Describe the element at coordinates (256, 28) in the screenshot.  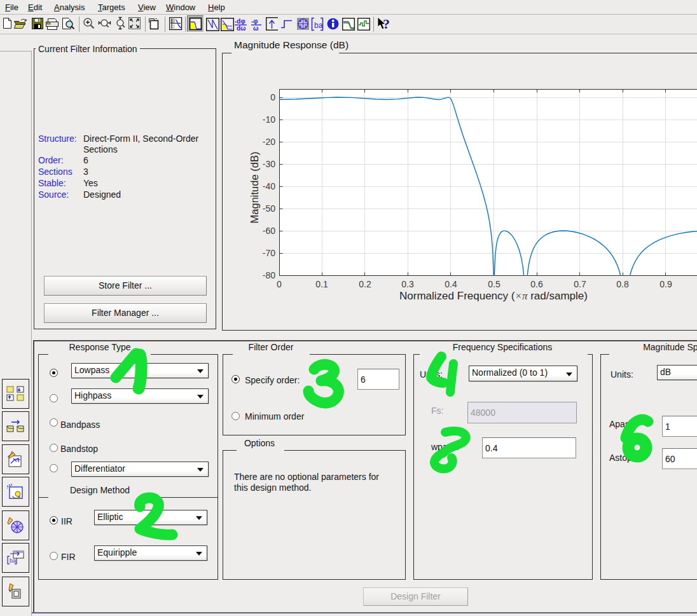
I see `svg-text: ω` at that location.